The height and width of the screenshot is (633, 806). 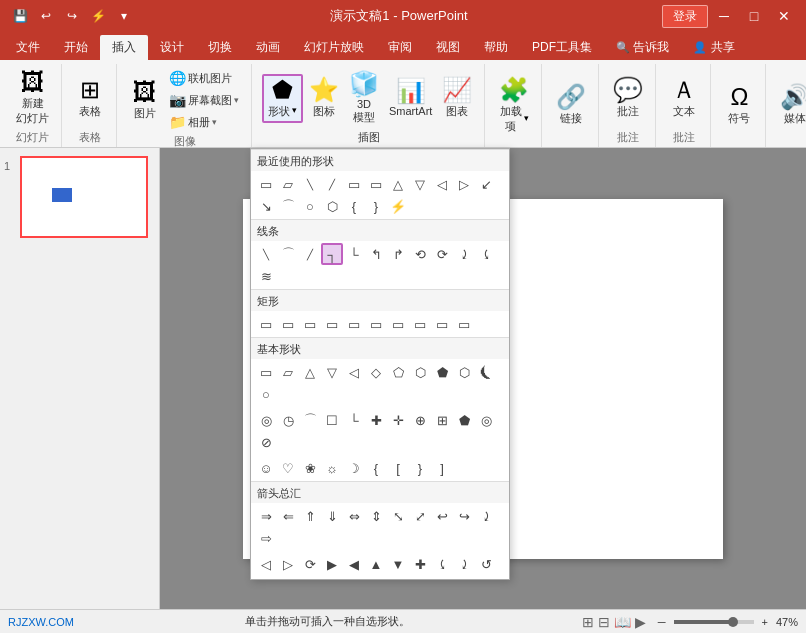 I want to click on rect-snip6: ▭, so click(x=420, y=324).